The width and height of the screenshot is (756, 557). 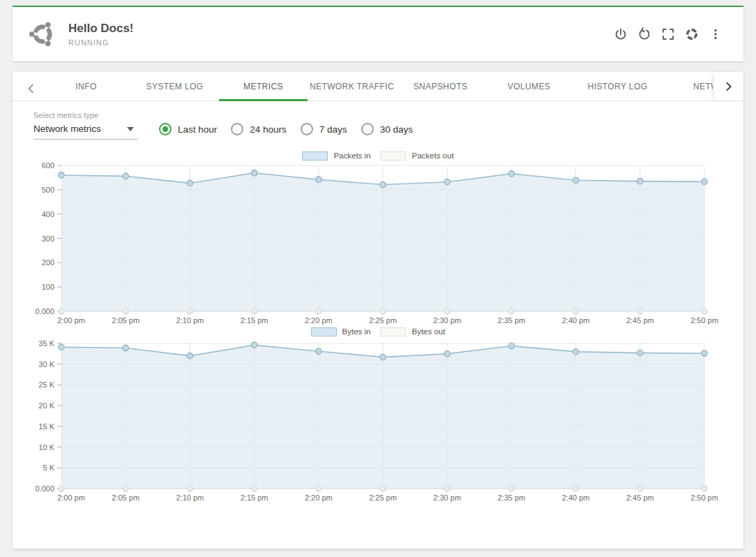 I want to click on container-status: RUNNING, so click(x=101, y=43).